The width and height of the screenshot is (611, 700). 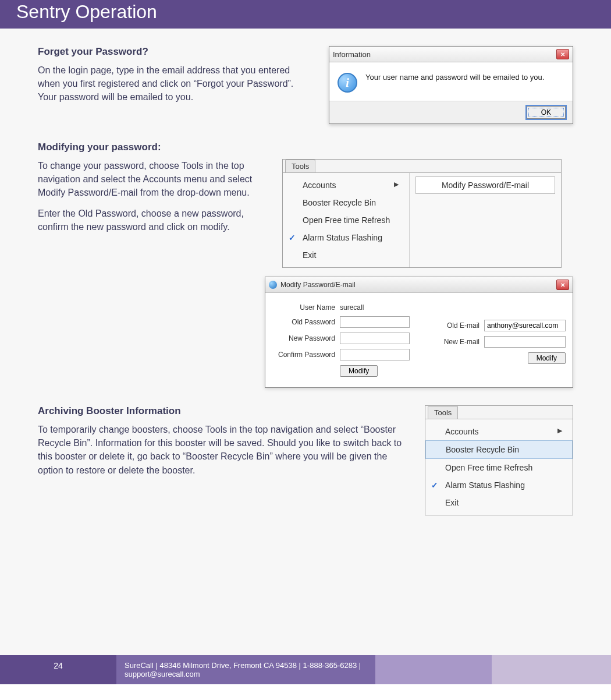 I want to click on ok-button: OK, so click(x=546, y=112).